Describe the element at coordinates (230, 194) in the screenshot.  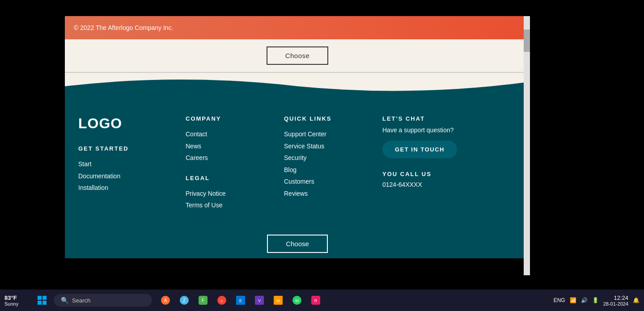
I see `footer-link-privacy: Privacy Notice` at that location.